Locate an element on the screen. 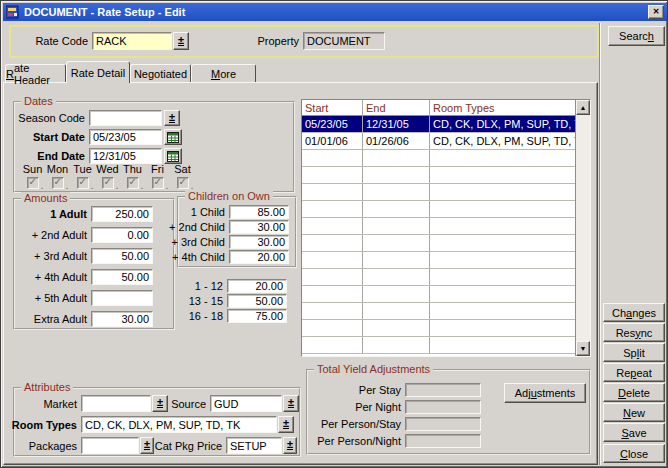  search-button: Search is located at coordinates (636, 36).